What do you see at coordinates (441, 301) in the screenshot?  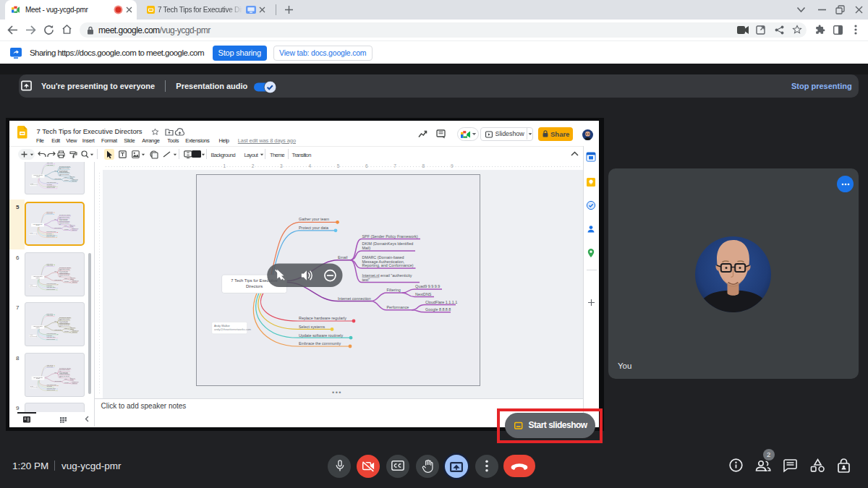 I see `svg-text: CloudFlare 1.1.1.1` at bounding box center [441, 301].